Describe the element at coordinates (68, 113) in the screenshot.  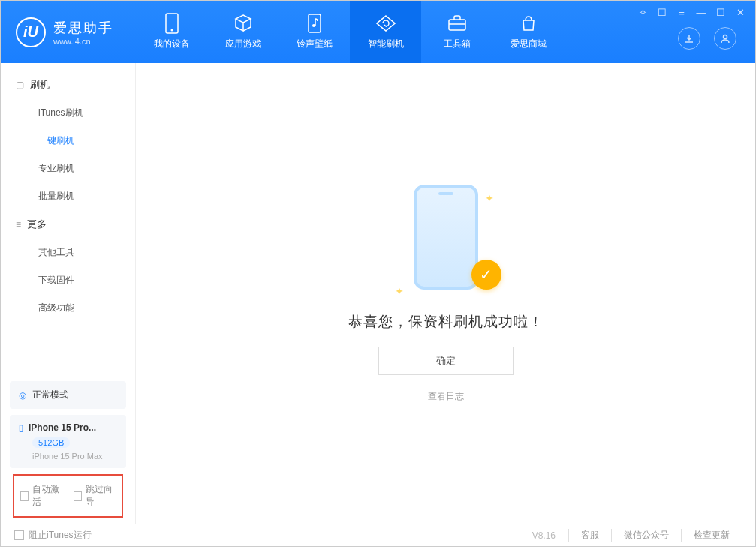
I see `sidebar-item-itunes-flash: iTunes刷机` at that location.